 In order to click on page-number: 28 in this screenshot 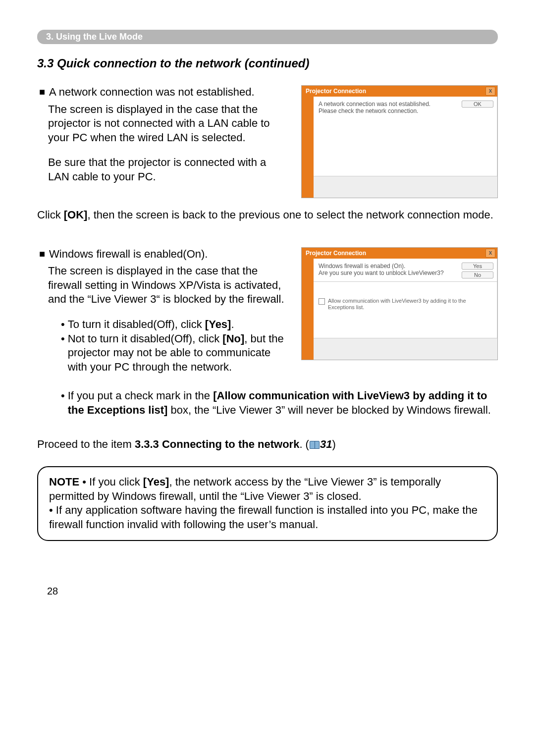, I will do `click(272, 592)`.